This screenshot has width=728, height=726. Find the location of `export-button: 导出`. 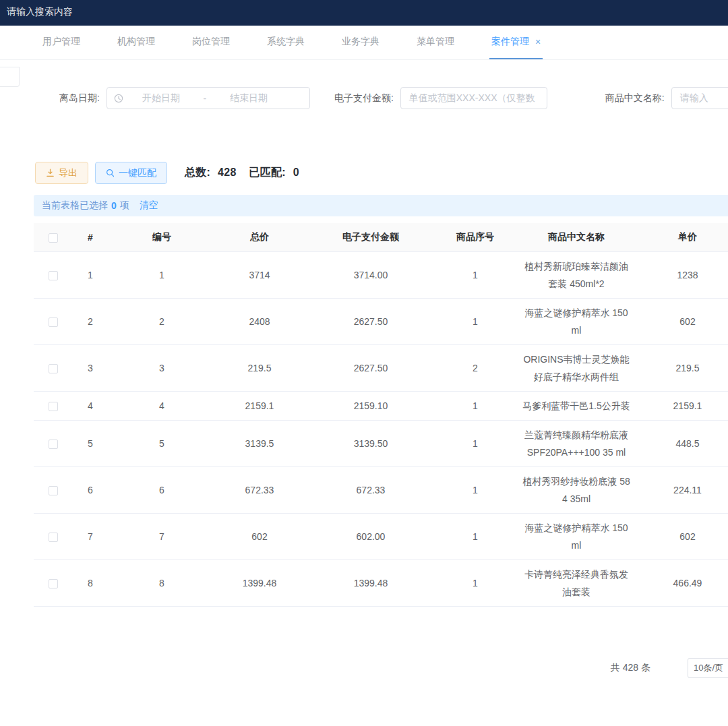

export-button: 导出 is located at coordinates (62, 173).